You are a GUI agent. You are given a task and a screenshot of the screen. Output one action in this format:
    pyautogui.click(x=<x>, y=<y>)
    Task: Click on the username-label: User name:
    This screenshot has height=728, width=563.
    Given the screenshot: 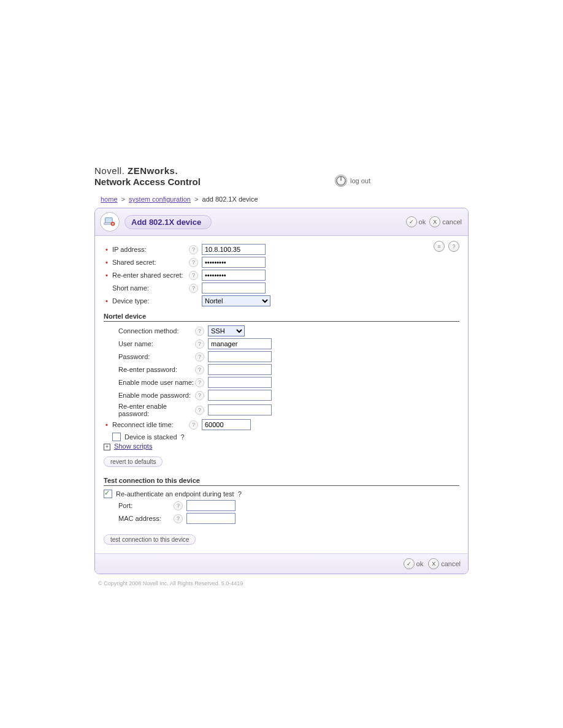 What is the action you would take?
    pyautogui.click(x=152, y=344)
    